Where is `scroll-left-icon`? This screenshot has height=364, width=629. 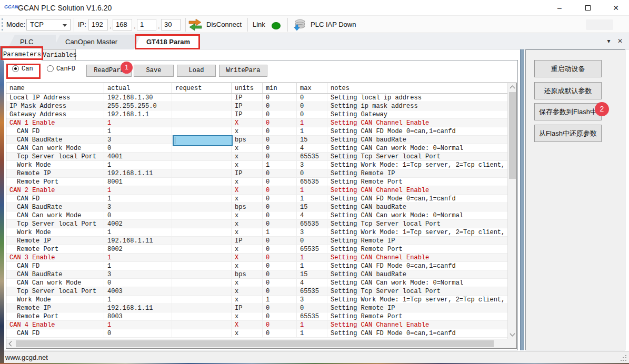
scroll-left-icon is located at coordinates (12, 344).